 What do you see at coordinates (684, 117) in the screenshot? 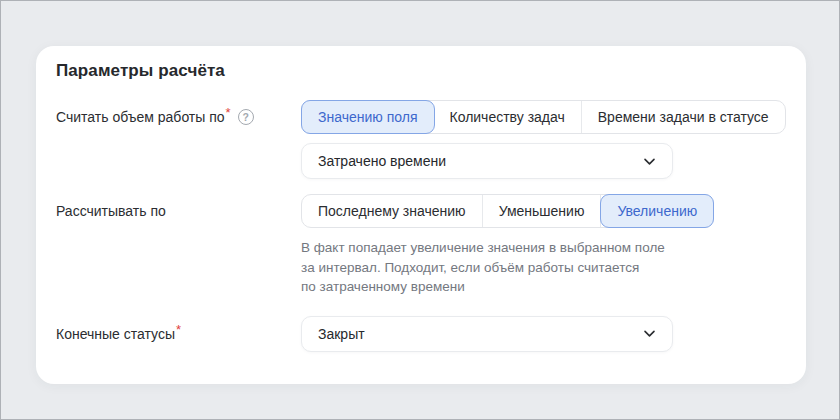
I see `segment-option-time-in-status: Времени задачи в статусе` at bounding box center [684, 117].